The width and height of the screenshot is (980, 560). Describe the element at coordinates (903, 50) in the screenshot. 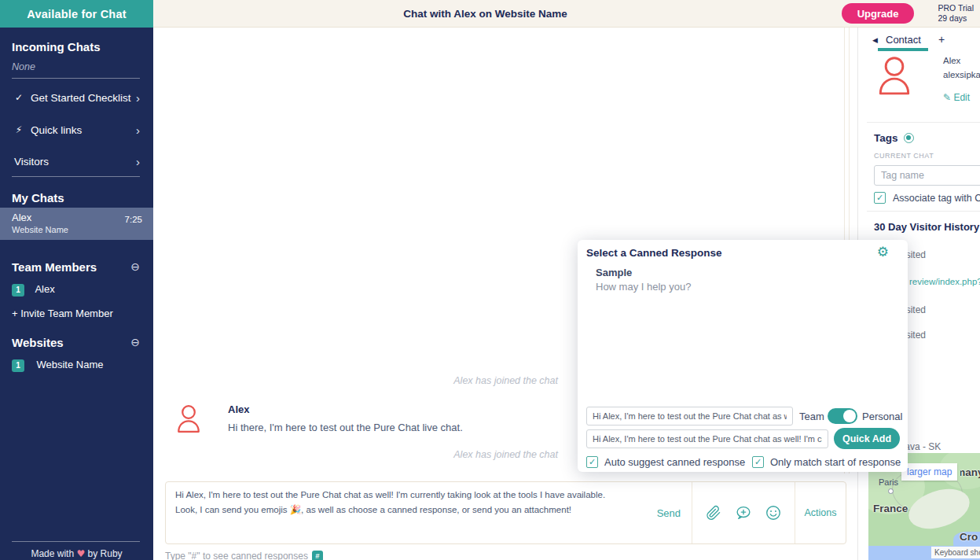

I see `tab-active-indicator` at that location.